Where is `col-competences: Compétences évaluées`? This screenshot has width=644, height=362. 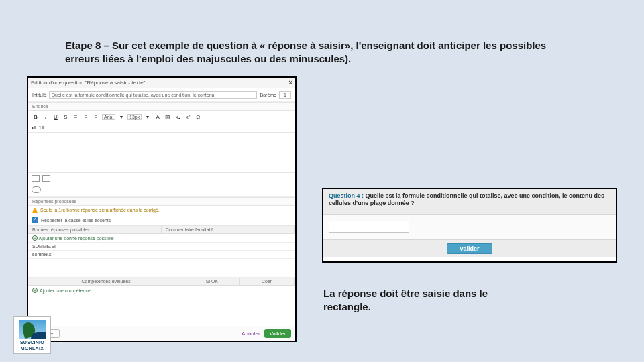 col-competences: Compétences évaluées is located at coordinates (106, 282).